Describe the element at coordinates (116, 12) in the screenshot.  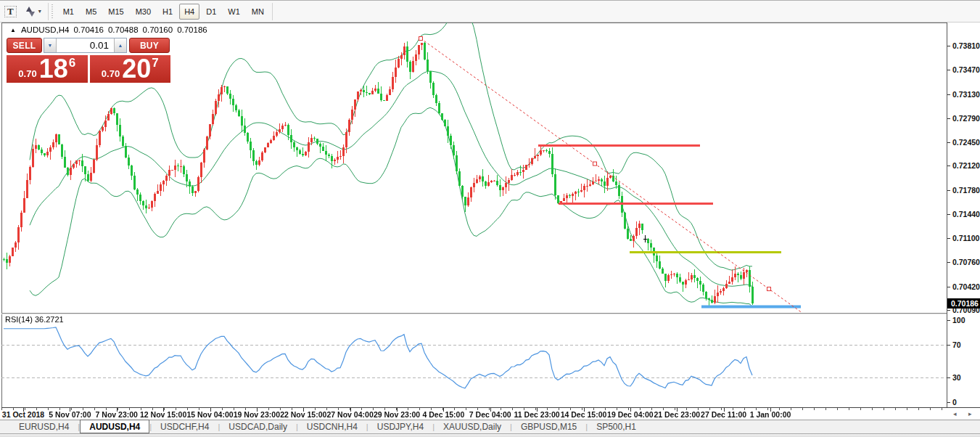
I see `timeframe-button-M15: M15` at that location.